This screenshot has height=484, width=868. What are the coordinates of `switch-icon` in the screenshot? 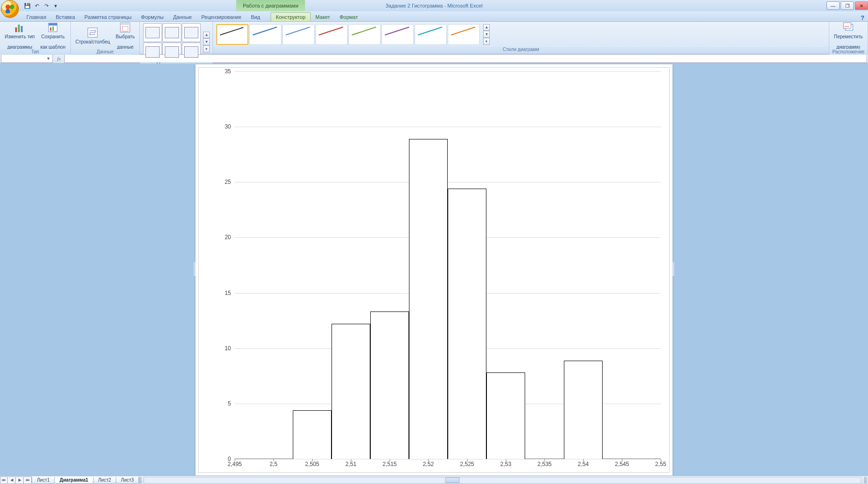 It's located at (93, 33).